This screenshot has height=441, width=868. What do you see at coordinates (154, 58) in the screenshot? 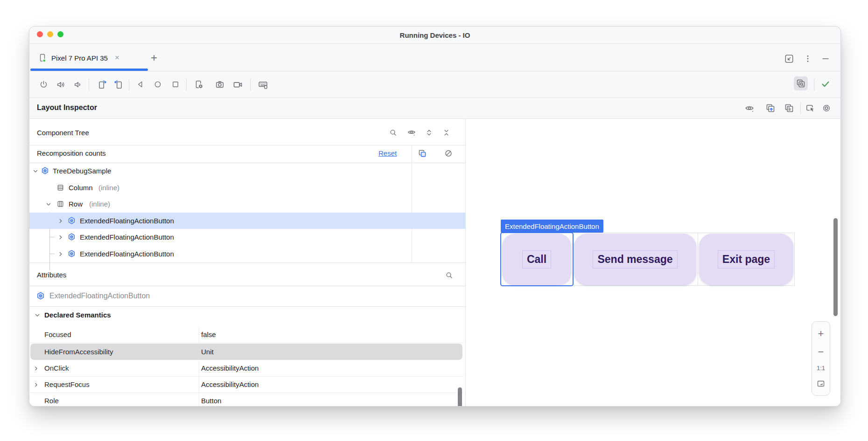
I see `add-tab-button: +` at bounding box center [154, 58].